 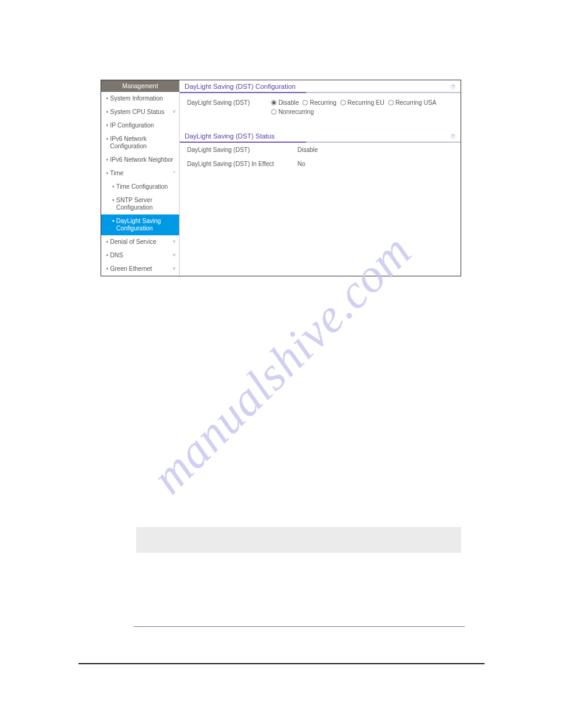 What do you see at coordinates (366, 103) in the screenshot?
I see `radio-label: Recurring EU` at bounding box center [366, 103].